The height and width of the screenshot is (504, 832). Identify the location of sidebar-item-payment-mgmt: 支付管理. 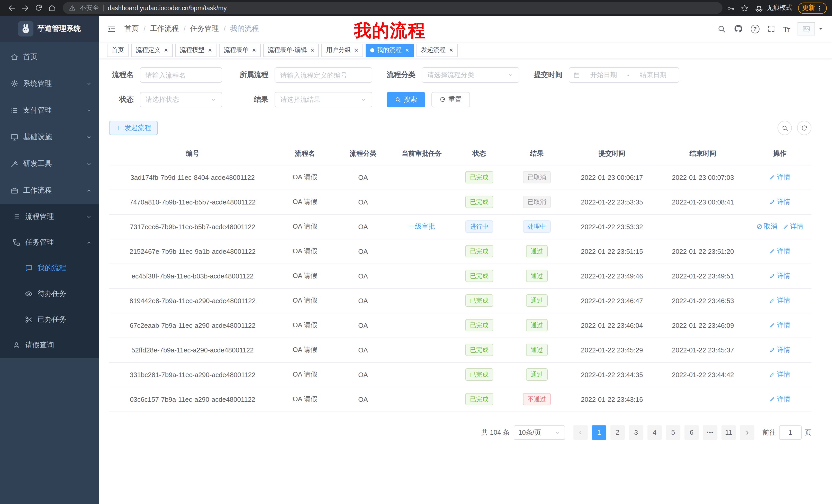
(49, 111).